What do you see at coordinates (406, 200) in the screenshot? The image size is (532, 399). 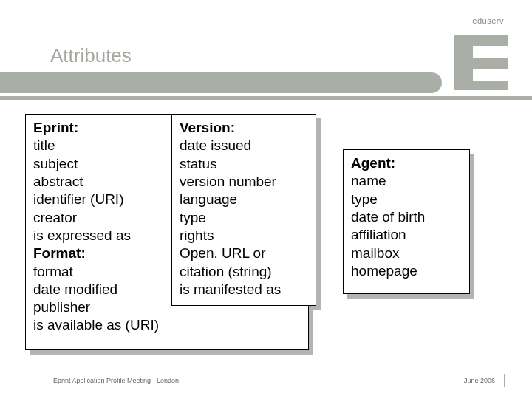 I see `agent-attr: type` at bounding box center [406, 200].